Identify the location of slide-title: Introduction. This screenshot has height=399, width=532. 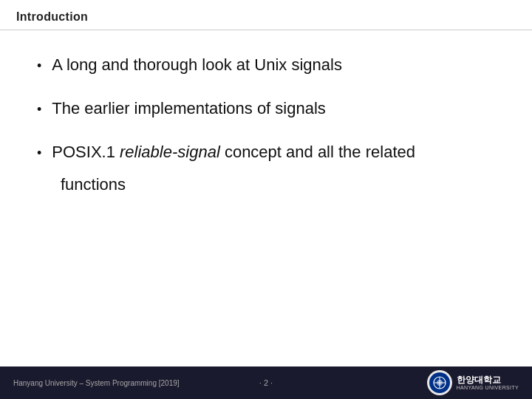
(52, 16).